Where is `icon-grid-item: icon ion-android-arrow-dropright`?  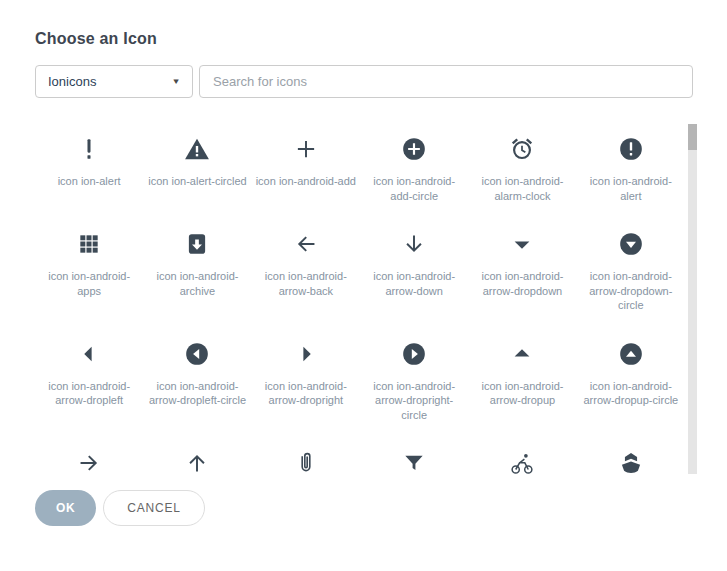 icon-grid-item: icon ion-android-arrow-dropright is located at coordinates (306, 392).